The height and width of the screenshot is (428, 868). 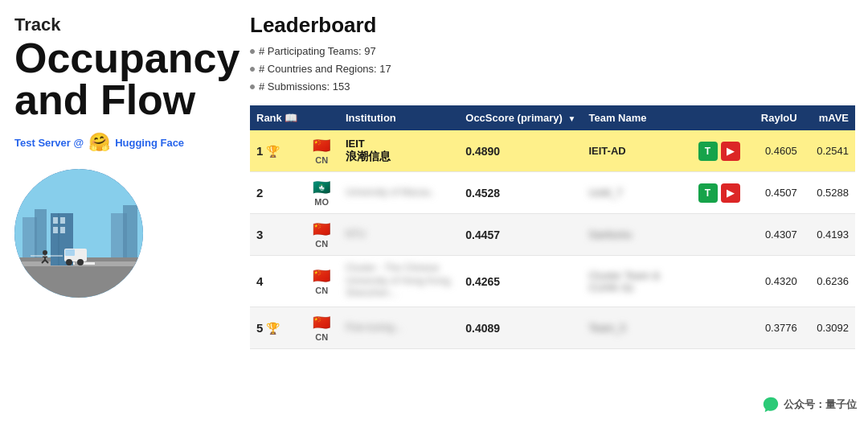 What do you see at coordinates (553, 193) in the screenshot?
I see `table-row: 2🇲🇴MOUniversity of Macau,0.4528UoM_TT▶0.…` at bounding box center [553, 193].